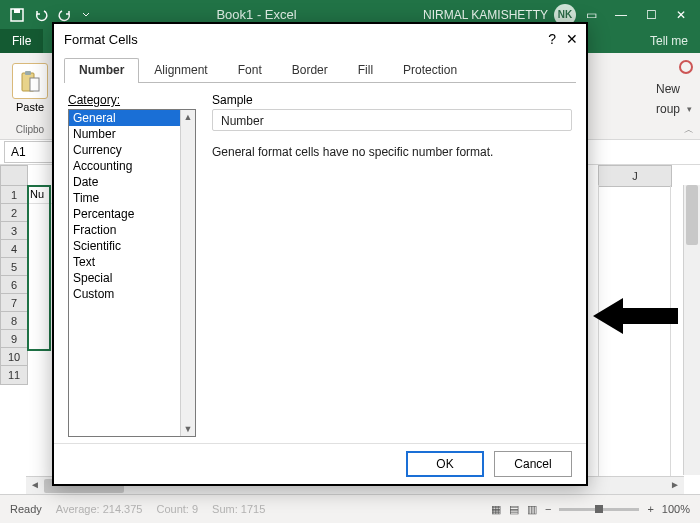 This screenshot has width=700, height=523. I want to click on dlg-tab-border: Border, so click(310, 70).